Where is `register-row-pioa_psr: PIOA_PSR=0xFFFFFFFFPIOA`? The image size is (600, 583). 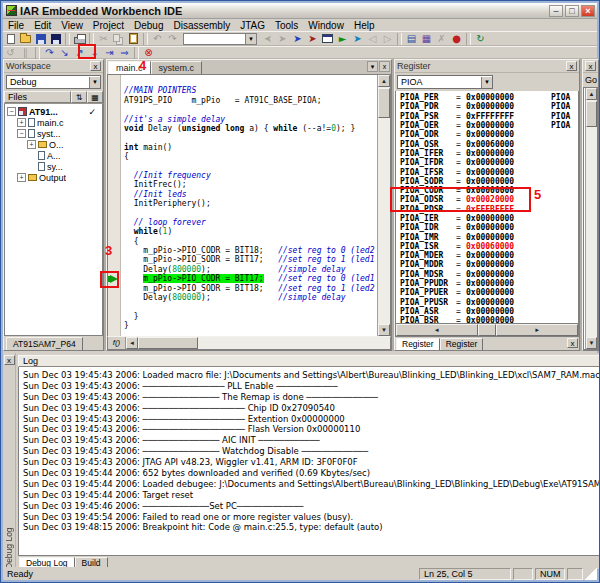
register-row-pioa_psr: PIOA_PSR=0xFFFFFFFFPIOA is located at coordinates (487, 116).